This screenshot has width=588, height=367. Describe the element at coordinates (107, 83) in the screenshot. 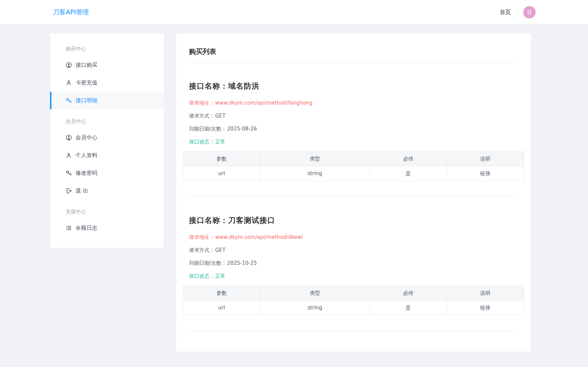

I see `sidebar-item-card-recharge: 卡密充值` at that location.